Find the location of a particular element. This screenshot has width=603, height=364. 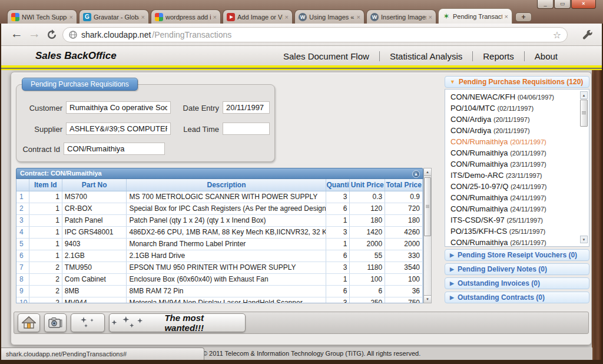

browser-tab: WUsing Images « W× is located at coordinates (330, 16).